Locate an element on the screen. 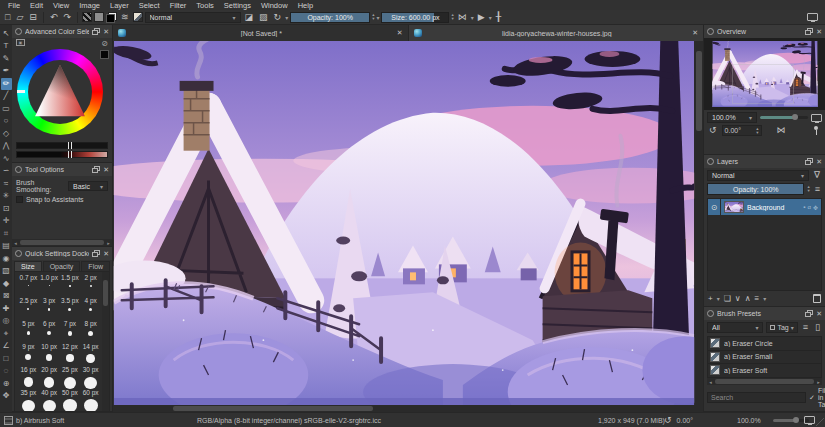 This screenshot has height=427, width=825. new-document-icon: □ is located at coordinates (8, 18).